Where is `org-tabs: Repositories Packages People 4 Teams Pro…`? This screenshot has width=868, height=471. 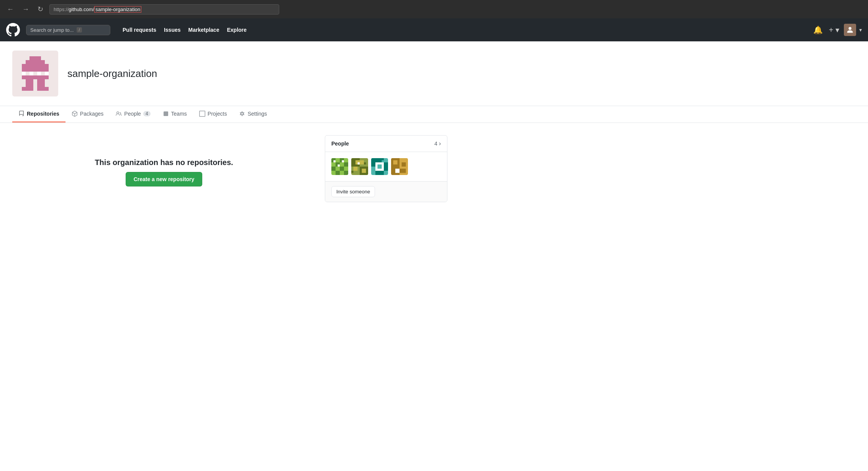
org-tabs: Repositories Packages People 4 Teams Pro… is located at coordinates (434, 114).